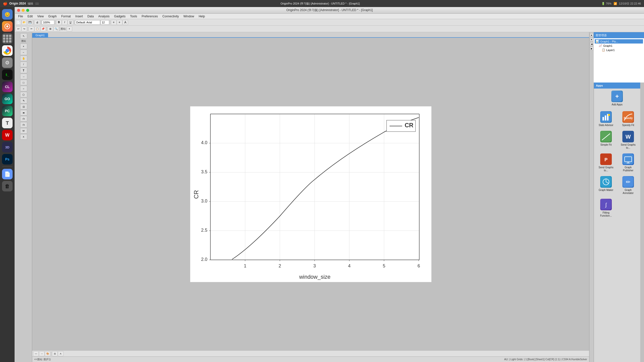  Describe the element at coordinates (189, 16) in the screenshot. I see `menu-window: Window` at that location.